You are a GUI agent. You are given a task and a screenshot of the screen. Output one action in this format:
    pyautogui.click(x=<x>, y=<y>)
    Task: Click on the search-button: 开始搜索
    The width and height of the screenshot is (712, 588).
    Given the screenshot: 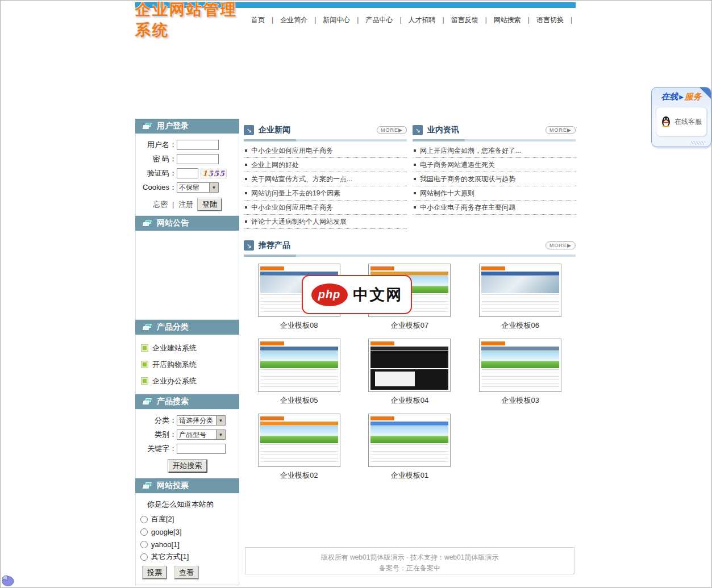 What is the action you would take?
    pyautogui.click(x=188, y=466)
    